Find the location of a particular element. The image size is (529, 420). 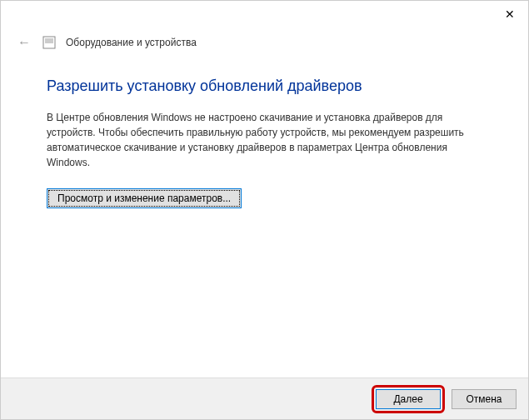

header-row: ← Оборудование и устройства is located at coordinates (265, 42).